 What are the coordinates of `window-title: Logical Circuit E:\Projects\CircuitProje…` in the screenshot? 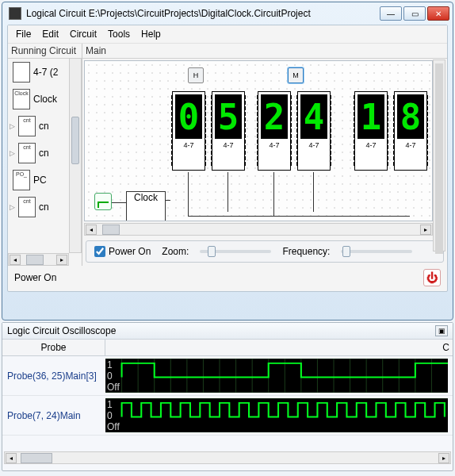 It's located at (203, 13).